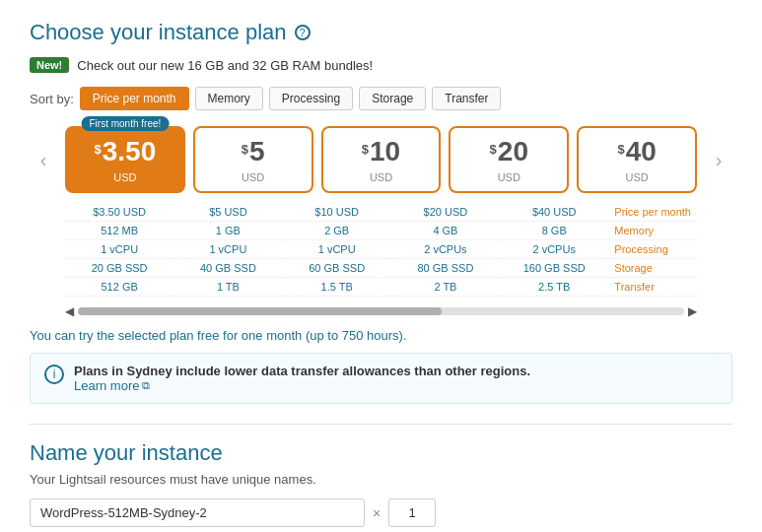 This screenshot has height=532, width=762. What do you see at coordinates (412, 512) in the screenshot?
I see `quantity-input` at bounding box center [412, 512].